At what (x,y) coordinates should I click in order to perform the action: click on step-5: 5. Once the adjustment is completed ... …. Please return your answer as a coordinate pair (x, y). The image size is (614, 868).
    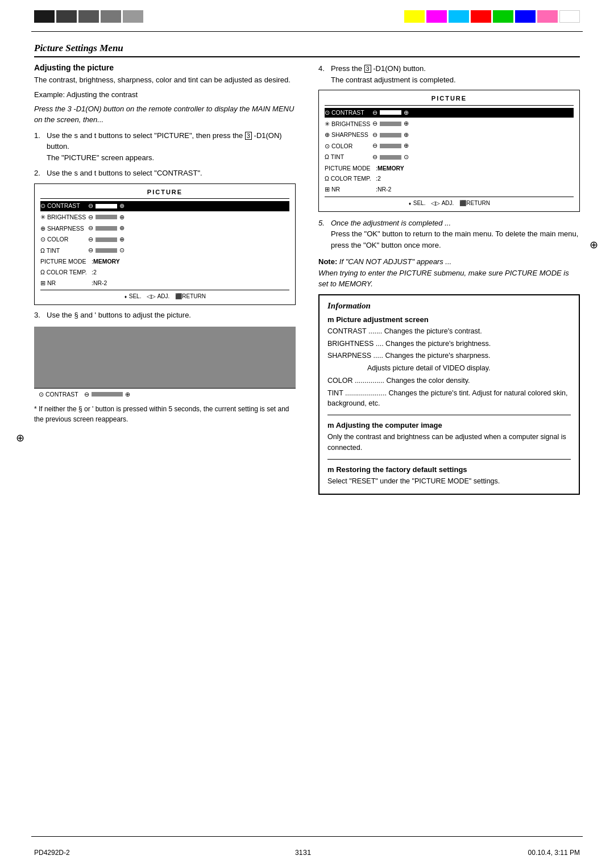
    Looking at the image, I should click on (449, 234).